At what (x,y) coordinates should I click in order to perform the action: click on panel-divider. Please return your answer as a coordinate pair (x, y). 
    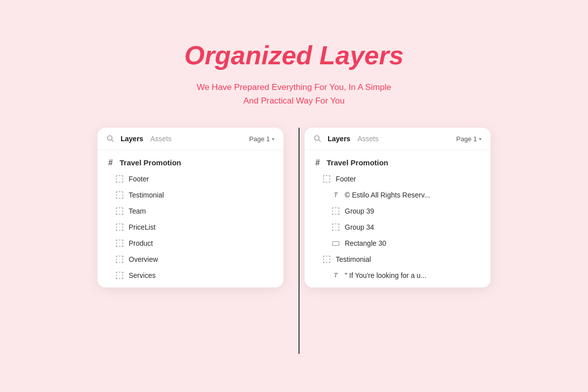
    Looking at the image, I should click on (299, 241).